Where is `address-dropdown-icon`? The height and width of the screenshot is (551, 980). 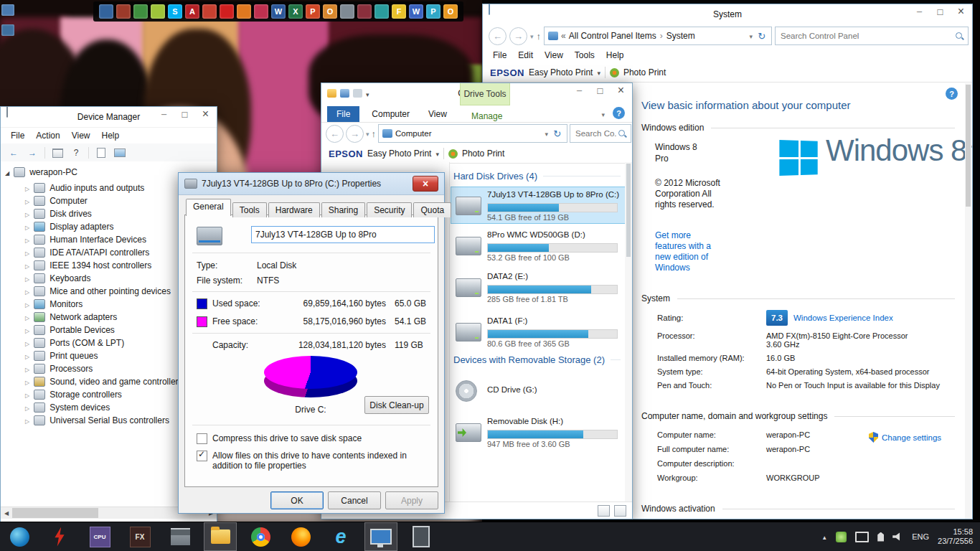
address-dropdown-icon is located at coordinates (547, 133).